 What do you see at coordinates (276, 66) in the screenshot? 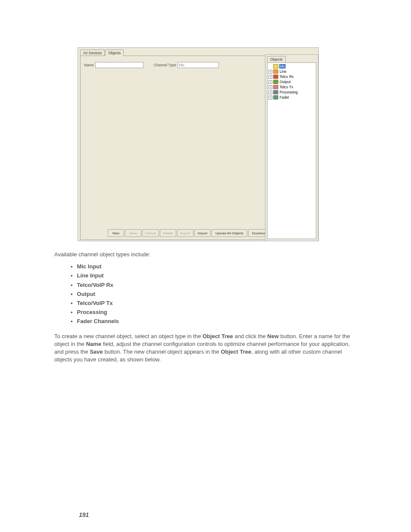
I see `mic-icon` at bounding box center [276, 66].